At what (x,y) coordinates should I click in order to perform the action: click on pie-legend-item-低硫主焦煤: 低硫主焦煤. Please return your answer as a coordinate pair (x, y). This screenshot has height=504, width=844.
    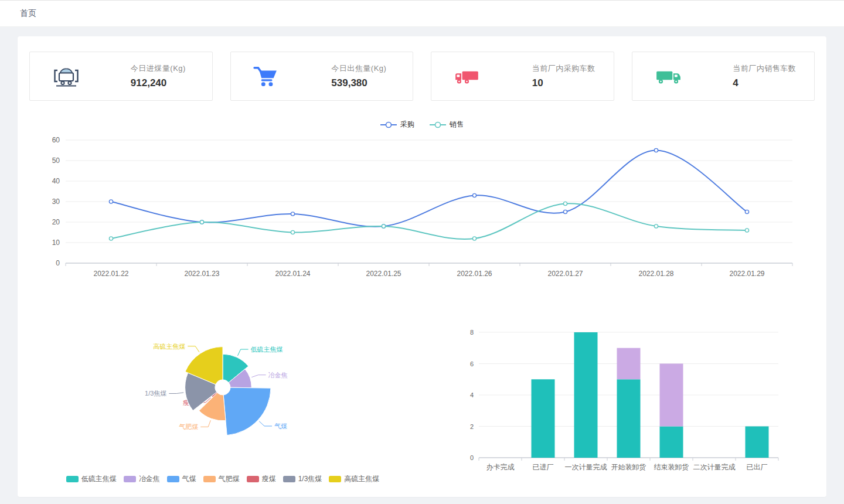
    Looking at the image, I should click on (91, 479).